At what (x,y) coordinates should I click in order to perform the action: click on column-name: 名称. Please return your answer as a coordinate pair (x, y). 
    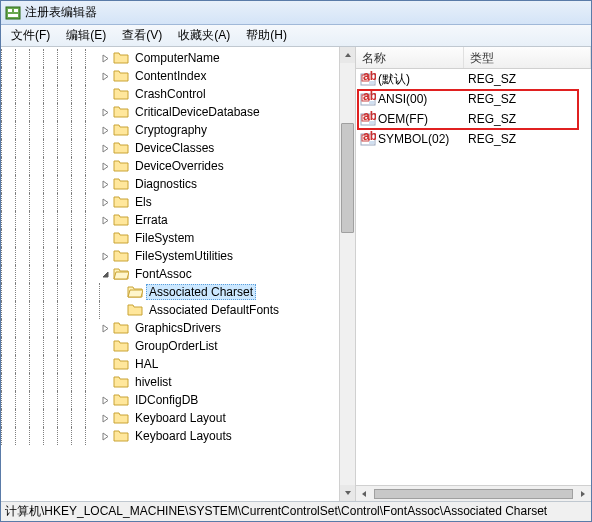
    Looking at the image, I should click on (410, 58).